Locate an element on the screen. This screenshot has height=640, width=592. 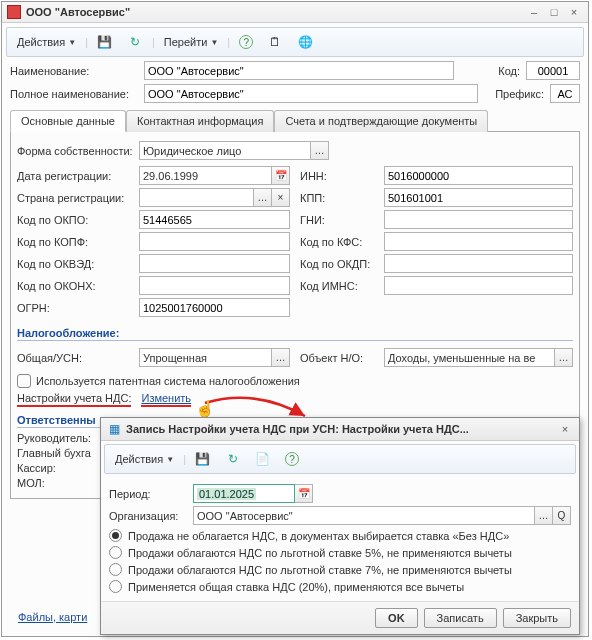
ownership-value: Юридическое лицо is located at coordinates (192, 151).